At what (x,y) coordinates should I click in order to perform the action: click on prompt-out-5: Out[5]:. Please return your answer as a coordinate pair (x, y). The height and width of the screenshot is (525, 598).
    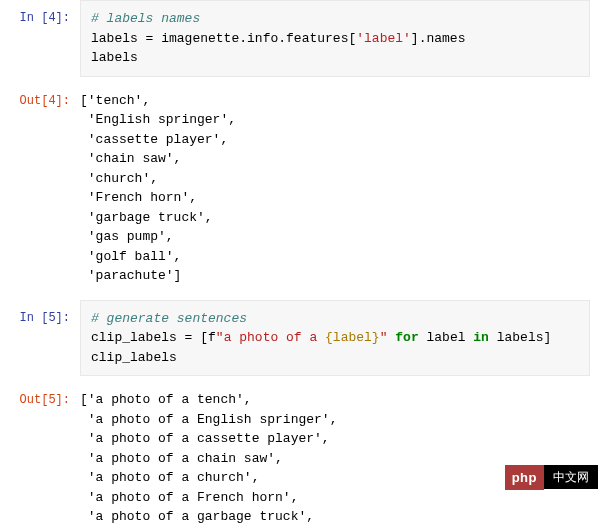
    Looking at the image, I should click on (40, 454).